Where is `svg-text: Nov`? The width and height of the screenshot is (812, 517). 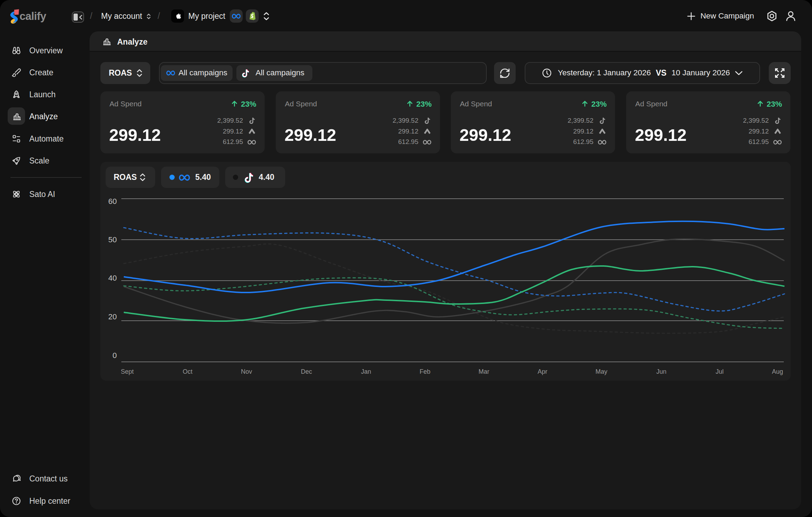 svg-text: Nov is located at coordinates (246, 372).